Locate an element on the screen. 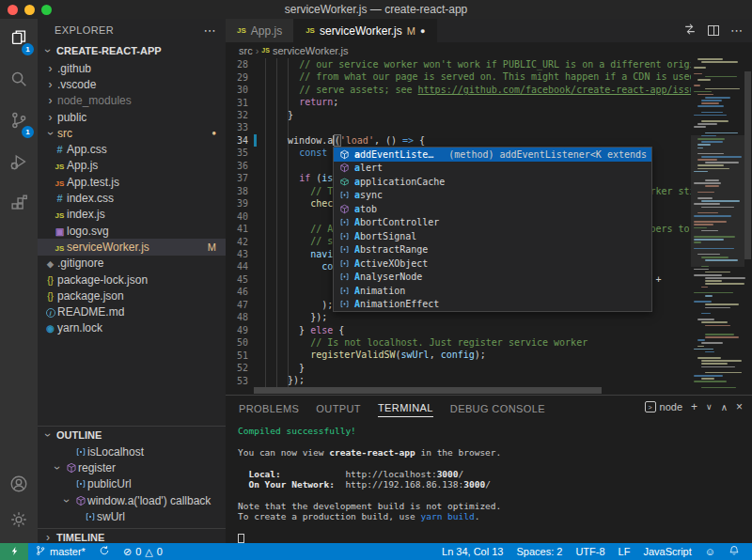  encoding-status: UTF-8 is located at coordinates (590, 552).